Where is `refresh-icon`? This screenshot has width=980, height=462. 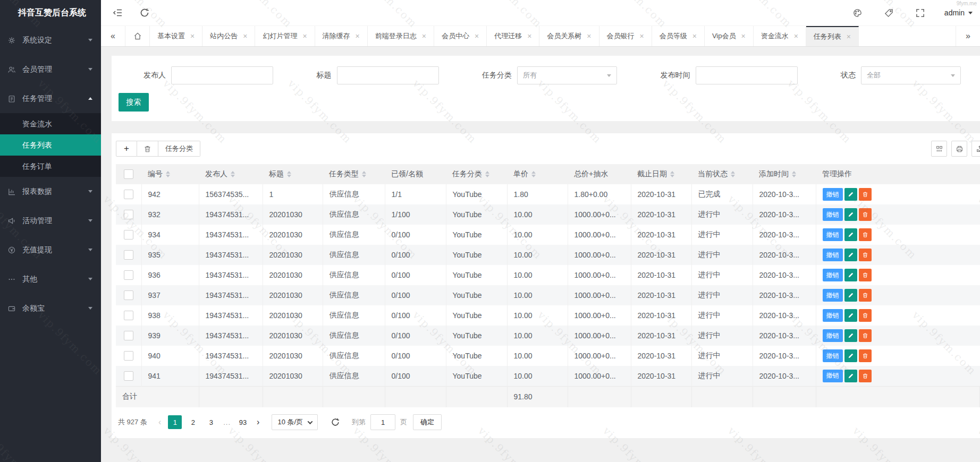
refresh-icon is located at coordinates (145, 13).